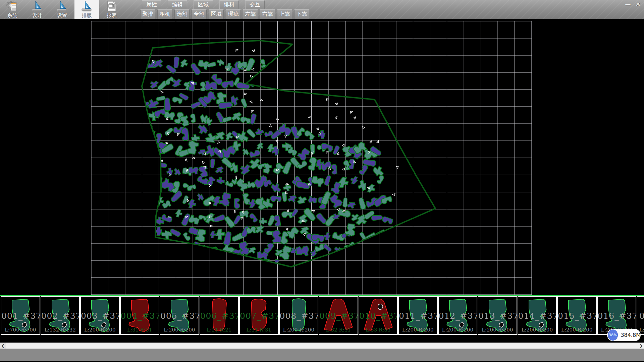  Describe the element at coordinates (179, 316) in the screenshot. I see `part-id-label: 005_#37` at that location.